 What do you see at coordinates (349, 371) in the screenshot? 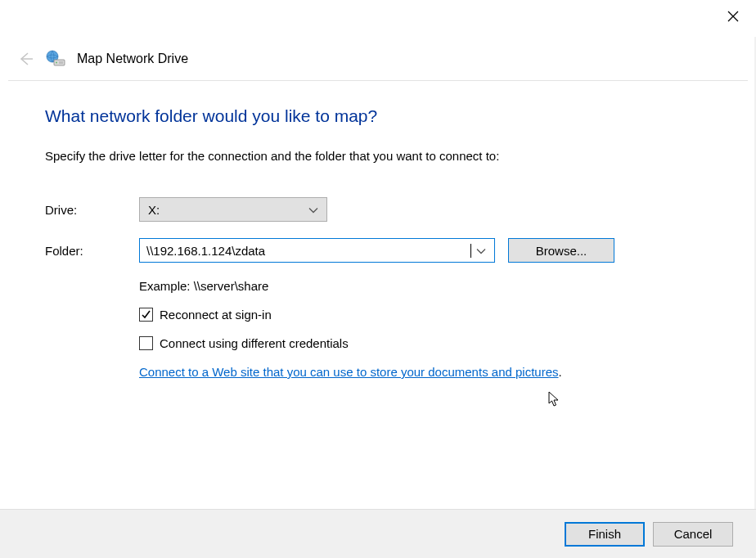
I see `connect-website-link: Connect to a Web site that you can use t…` at bounding box center [349, 371].